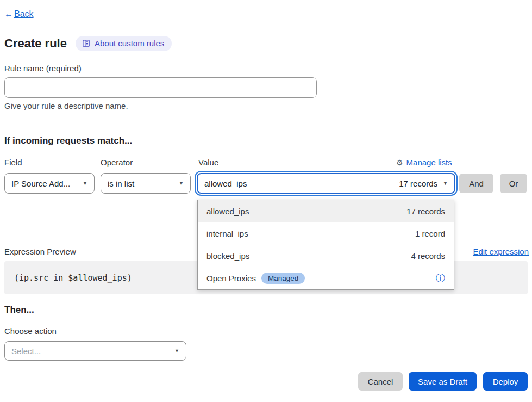  Describe the element at coordinates (96, 351) in the screenshot. I see `action-select: Select... ▼` at that location.